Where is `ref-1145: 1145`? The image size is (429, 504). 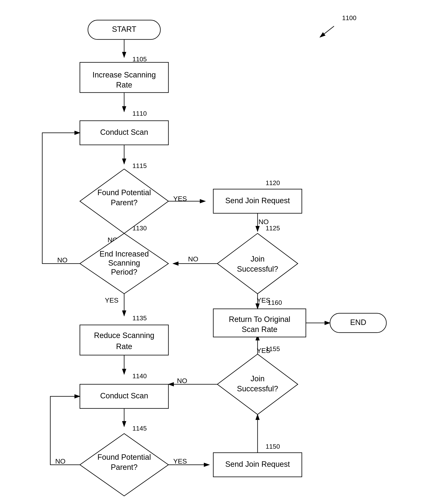
ref-1145: 1145 is located at coordinates (140, 428).